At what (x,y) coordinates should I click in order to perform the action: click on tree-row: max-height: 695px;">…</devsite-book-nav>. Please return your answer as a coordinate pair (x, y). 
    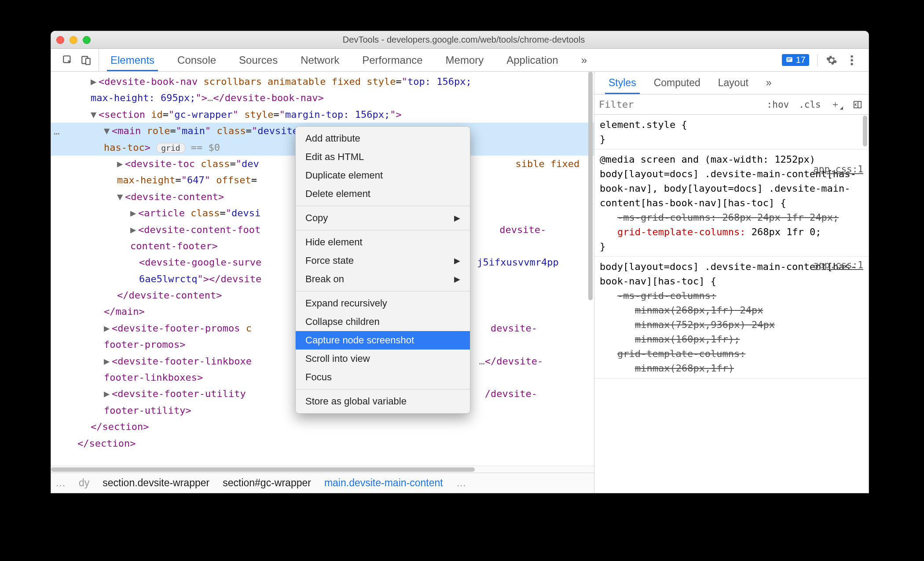
    Looking at the image, I should click on (323, 98).